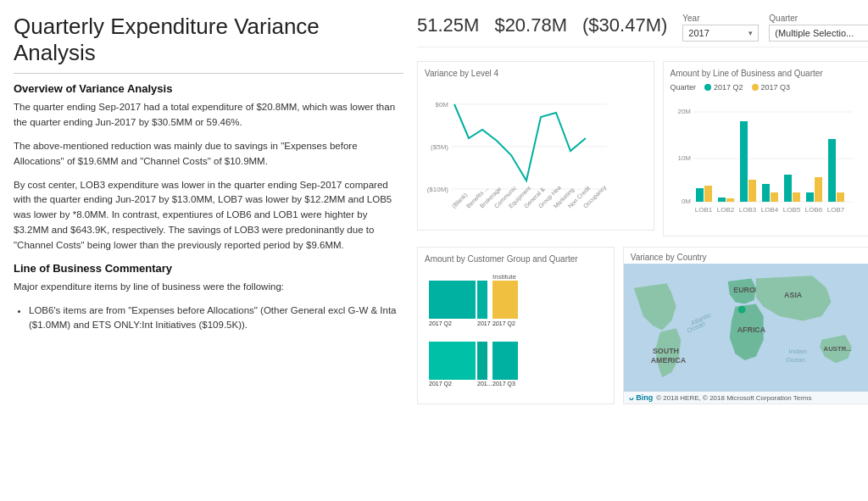  I want to click on svg-text: 201..., so click(485, 383).